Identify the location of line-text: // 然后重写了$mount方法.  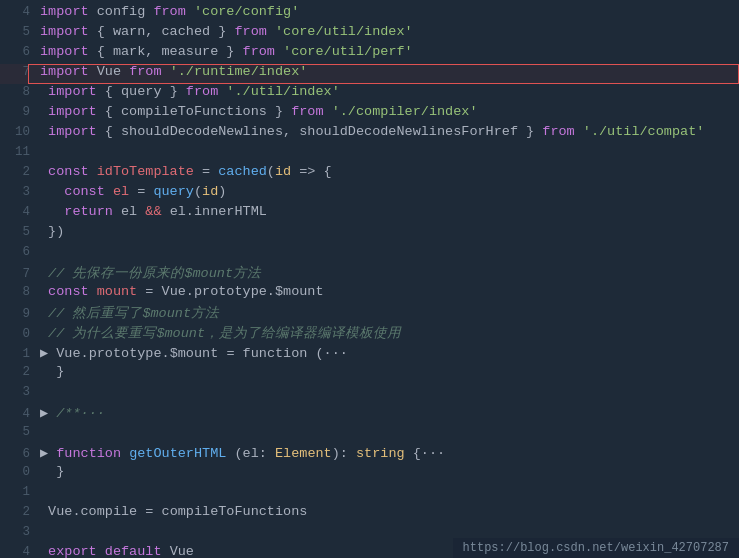
(388, 313).